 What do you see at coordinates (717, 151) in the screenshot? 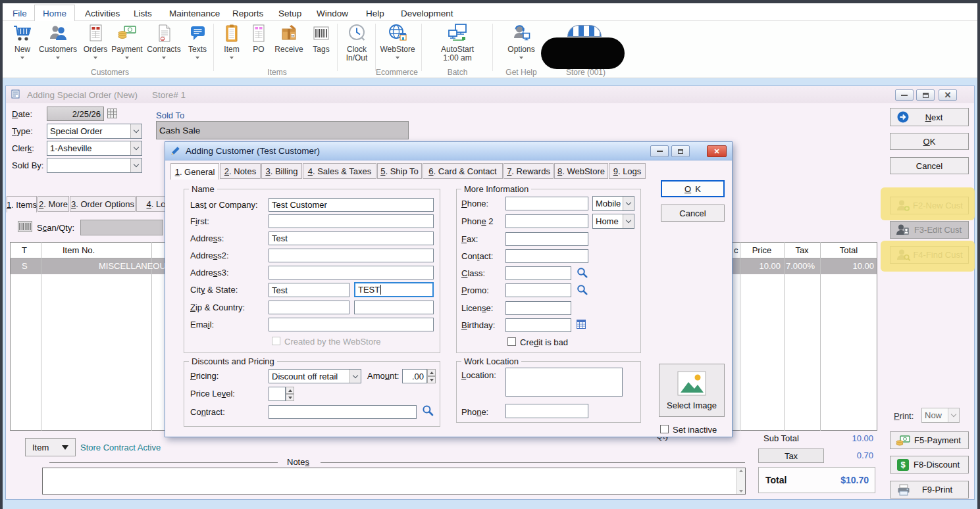
I see `dialog-close-button: ✕` at bounding box center [717, 151].